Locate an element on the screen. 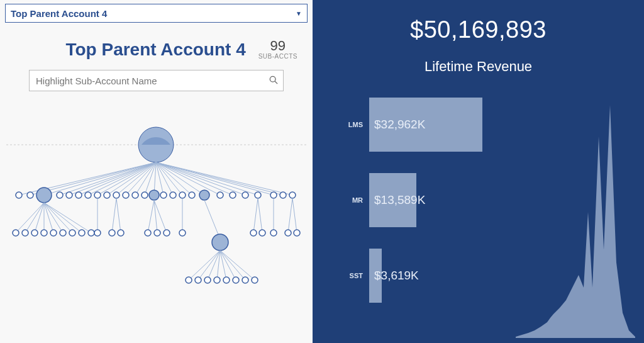  sub-count-label: SUB-ACCTS is located at coordinates (278, 57).